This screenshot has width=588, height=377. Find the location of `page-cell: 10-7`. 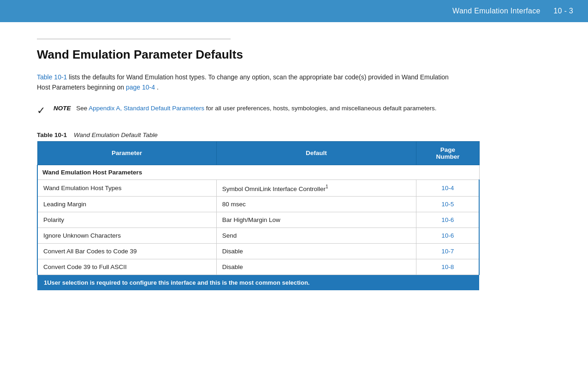

page-cell: 10-7 is located at coordinates (448, 251).